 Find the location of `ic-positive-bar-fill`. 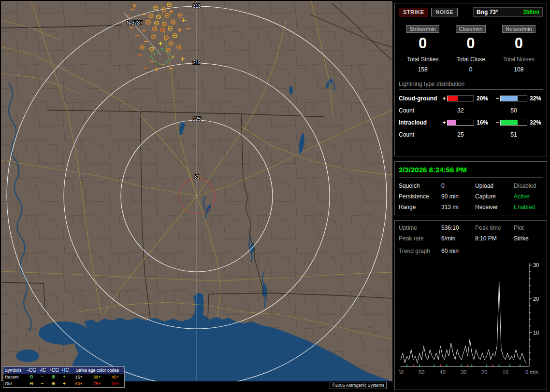

ic-positive-bar-fill is located at coordinates (451, 123).